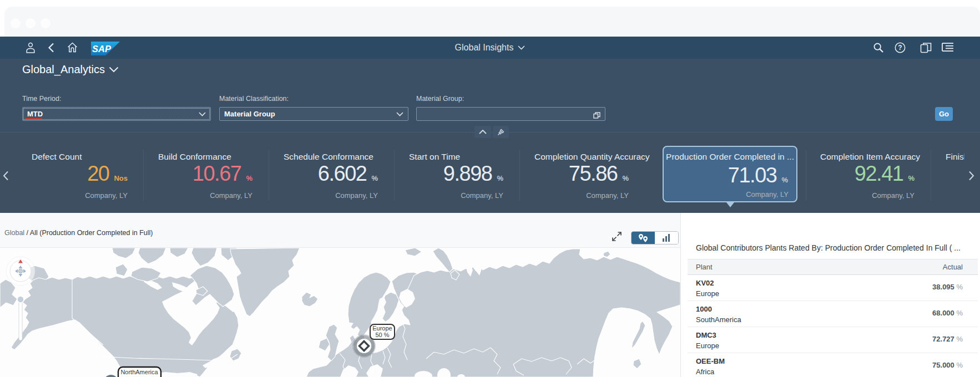 The width and height of the screenshot is (980, 377). I want to click on svg-text: NorthAmerica, so click(139, 372).